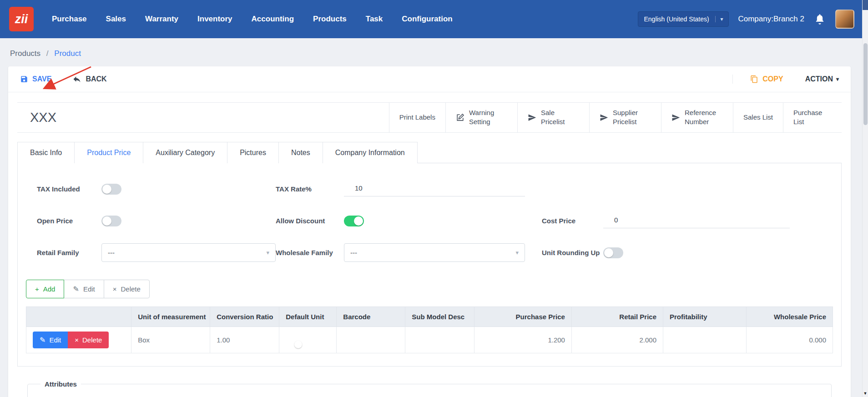  What do you see at coordinates (354, 221) in the screenshot?
I see `allow-discount-toggle` at bounding box center [354, 221].